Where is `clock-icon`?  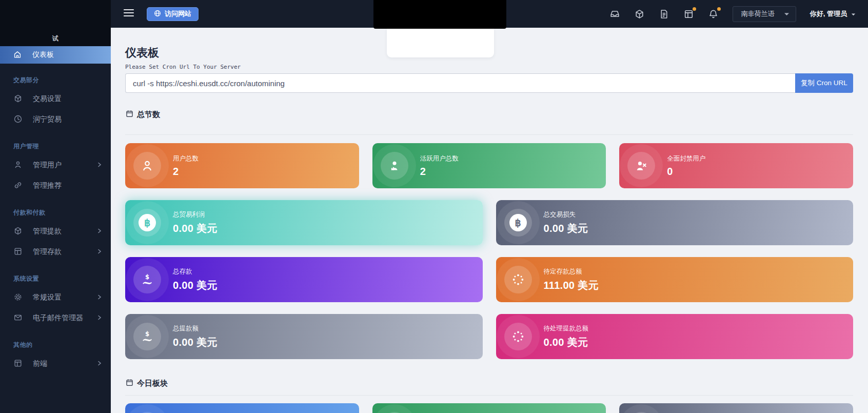 clock-icon is located at coordinates (18, 120).